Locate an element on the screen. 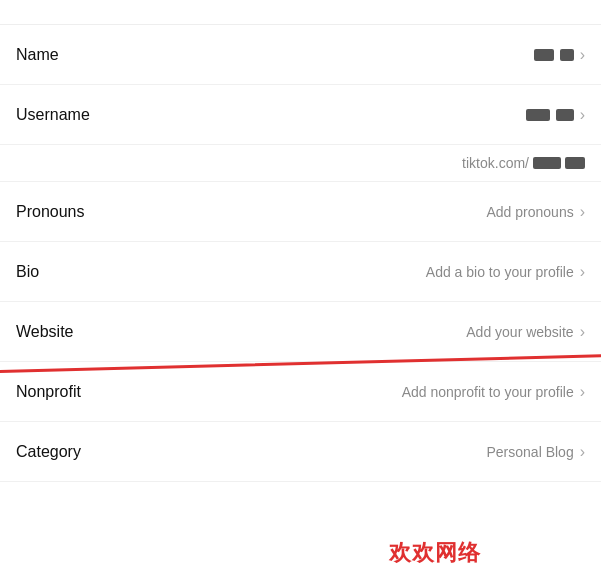 This screenshot has width=601, height=570. pronouns-action-text: Add pronouns is located at coordinates (530, 212).